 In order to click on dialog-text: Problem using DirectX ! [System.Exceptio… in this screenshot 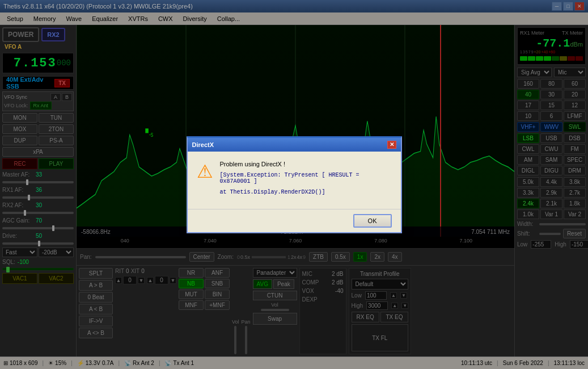, I will do `click(306, 181)`.